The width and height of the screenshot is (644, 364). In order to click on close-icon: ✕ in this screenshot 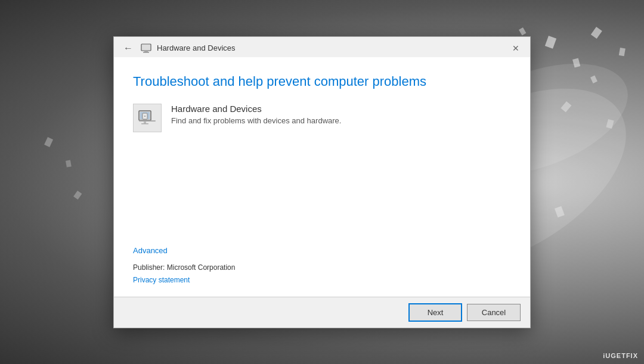, I will do `click(516, 48)`.